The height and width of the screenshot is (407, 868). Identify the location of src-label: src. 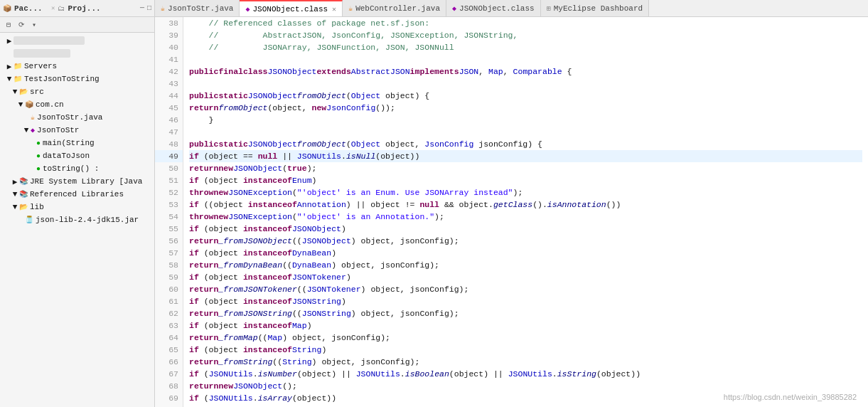
(37, 92).